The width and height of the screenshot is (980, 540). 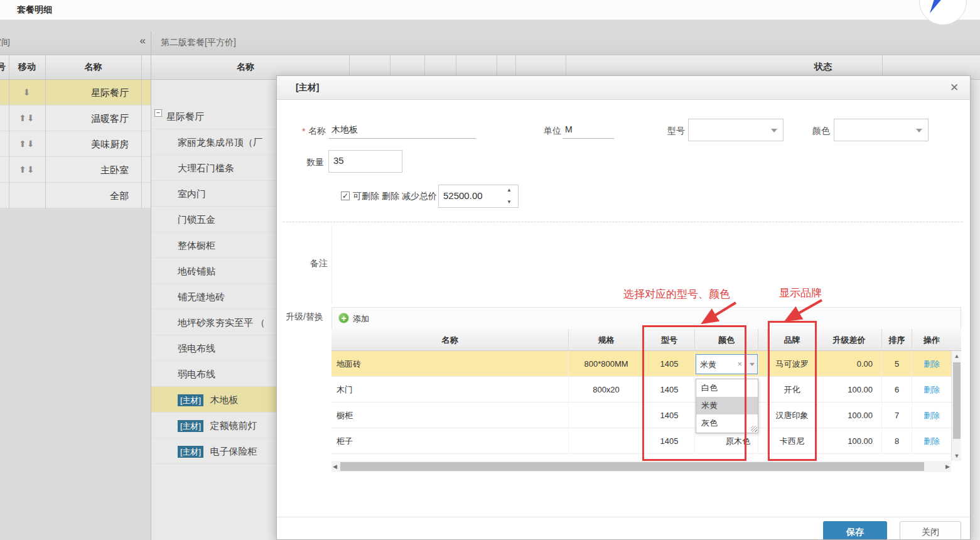 I want to click on collapse-panel-icon: «, so click(x=143, y=41).